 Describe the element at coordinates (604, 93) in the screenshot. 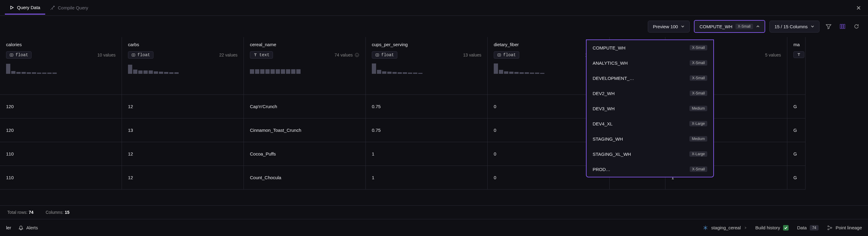

I see `warehouse-option-name: DEV2_WH` at that location.